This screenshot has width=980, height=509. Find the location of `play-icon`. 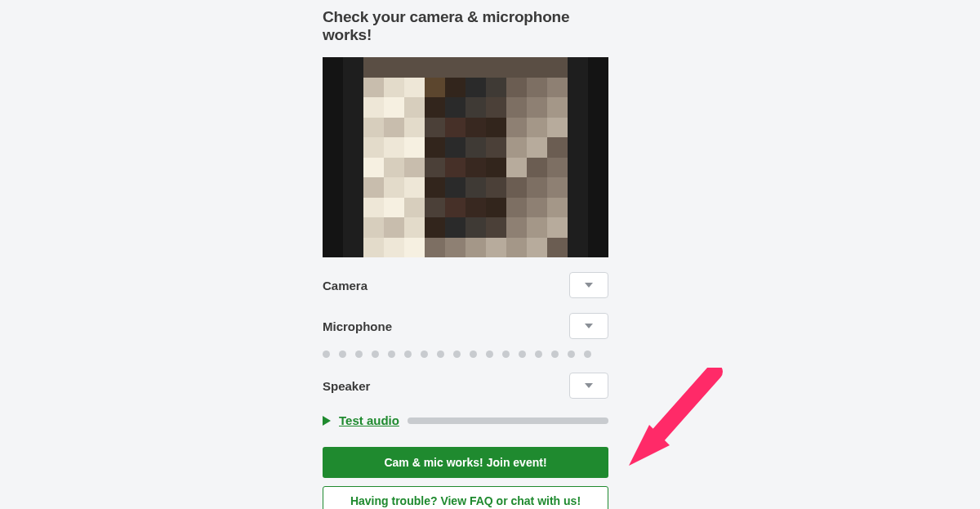

play-icon is located at coordinates (327, 421).